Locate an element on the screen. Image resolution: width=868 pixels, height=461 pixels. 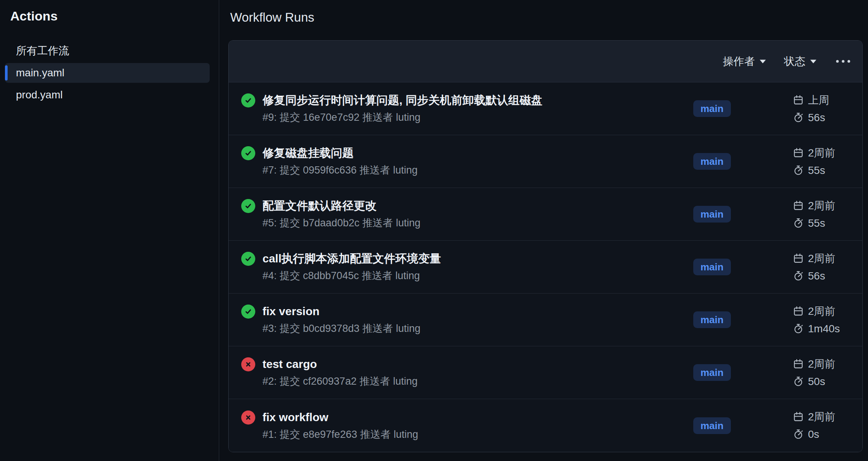
workflow-run-row: 配置文件默认路径更改 #5: 提交 b7daad0b2c 推送者 luting … is located at coordinates (545, 214).